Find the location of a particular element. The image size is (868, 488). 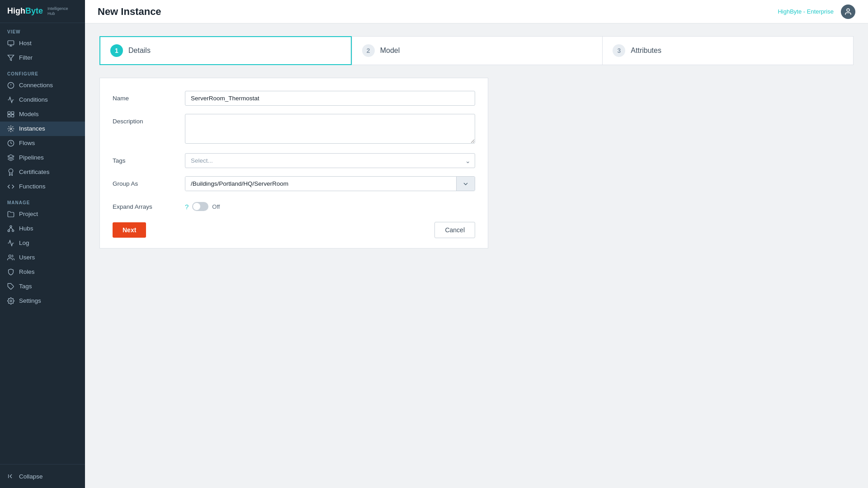

roles-icon is located at coordinates (11, 272).